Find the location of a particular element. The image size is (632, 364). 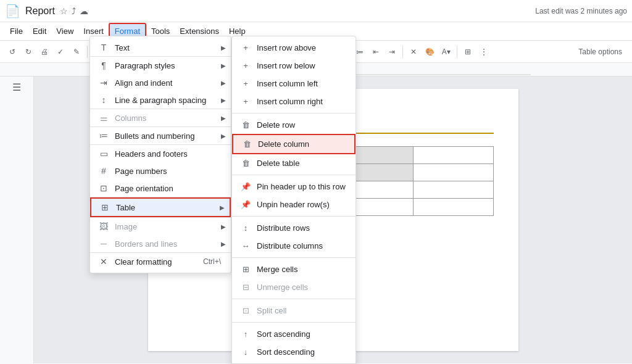

submenu-split-cell: ⊡ Split cell is located at coordinates (294, 311).